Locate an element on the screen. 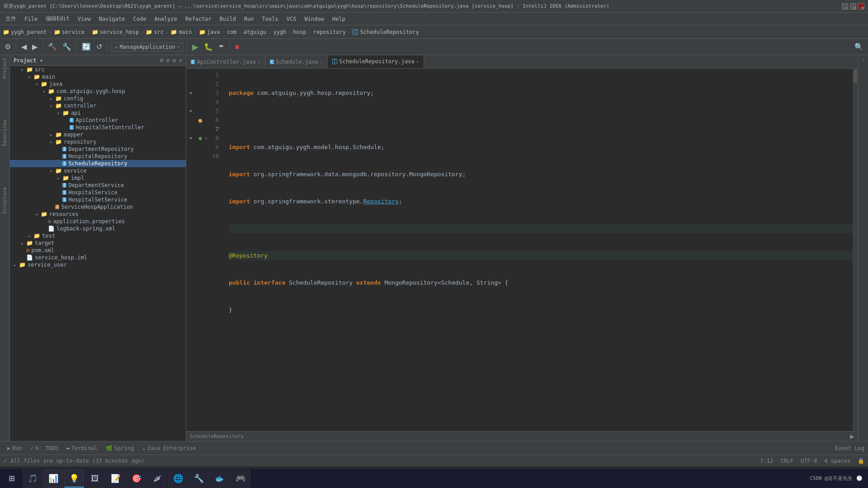 Image resolution: width=868 pixels, height=488 pixels. bc-yygh: yygh is located at coordinates (279, 32).